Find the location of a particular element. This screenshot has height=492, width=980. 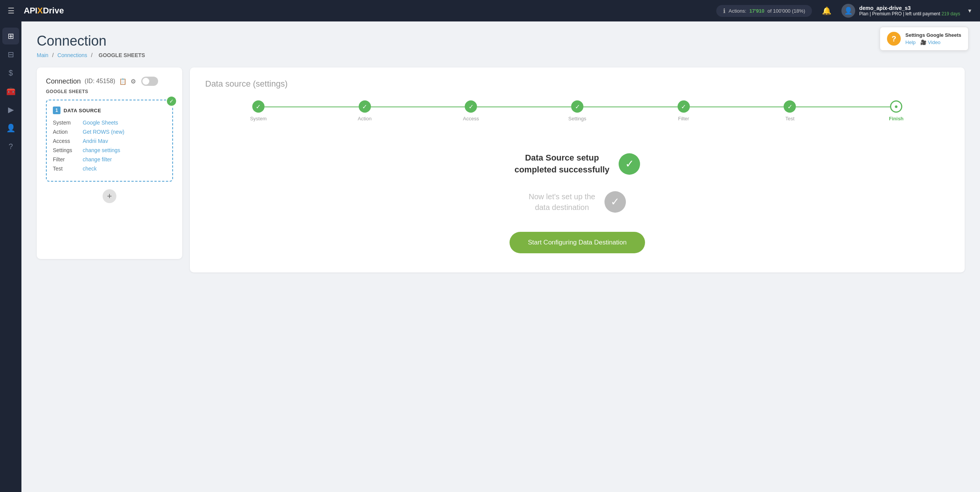

sidebar-item-profile: 👤 is located at coordinates (11, 128).